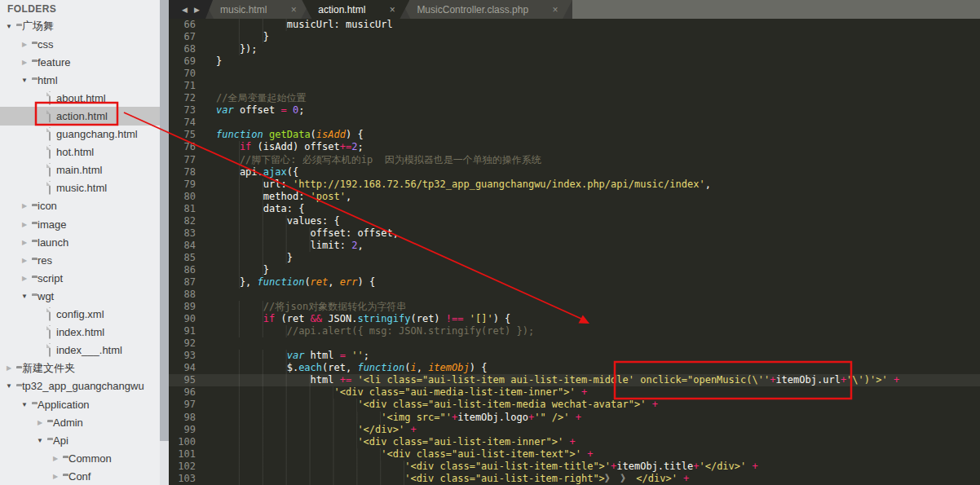  Describe the element at coordinates (165, 243) in the screenshot. I see `sidebar-scrollbar` at that location.